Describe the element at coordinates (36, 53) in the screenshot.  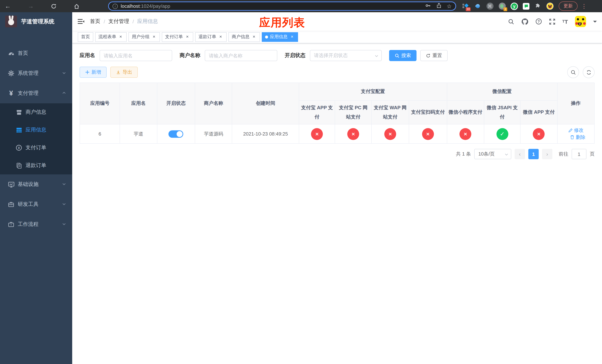
I see `sidebar-item-home: 首页` at that location.